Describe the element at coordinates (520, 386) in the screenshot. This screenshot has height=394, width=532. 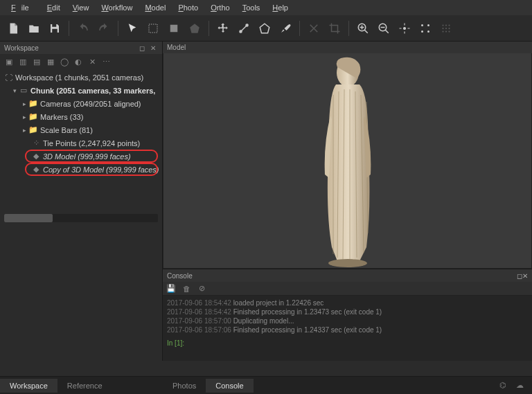
I see `cloud-status-icon: ☁` at that location.